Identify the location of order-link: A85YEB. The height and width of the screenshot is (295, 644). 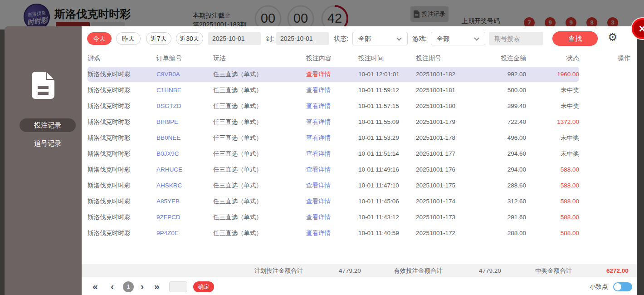
(185, 202).